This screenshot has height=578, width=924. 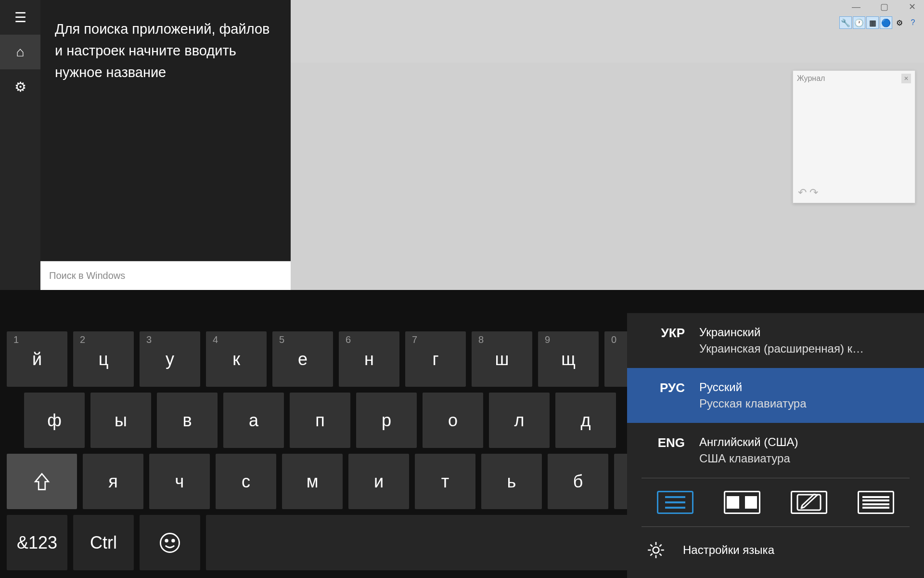 I want to click on key-й: 1й, so click(x=37, y=359).